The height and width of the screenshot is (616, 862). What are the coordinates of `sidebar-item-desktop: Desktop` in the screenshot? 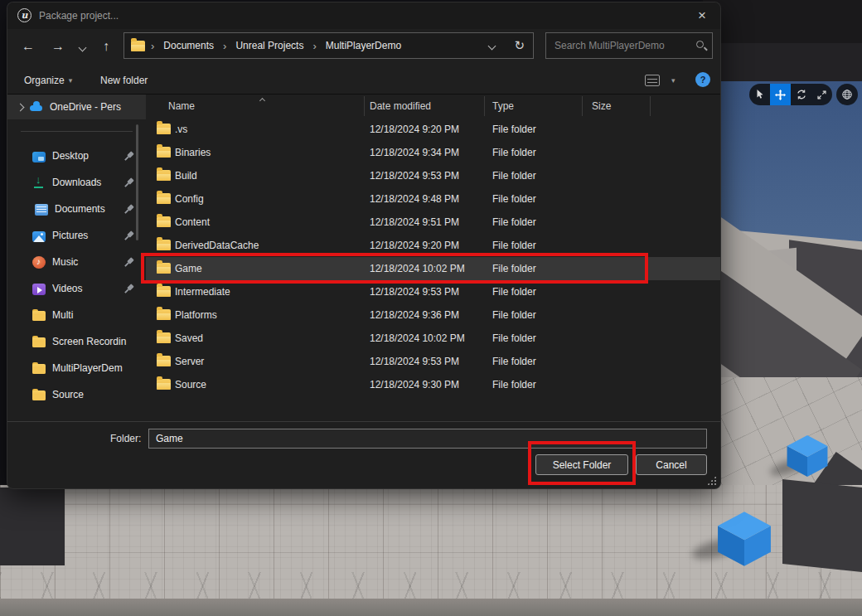 It's located at (76, 156).